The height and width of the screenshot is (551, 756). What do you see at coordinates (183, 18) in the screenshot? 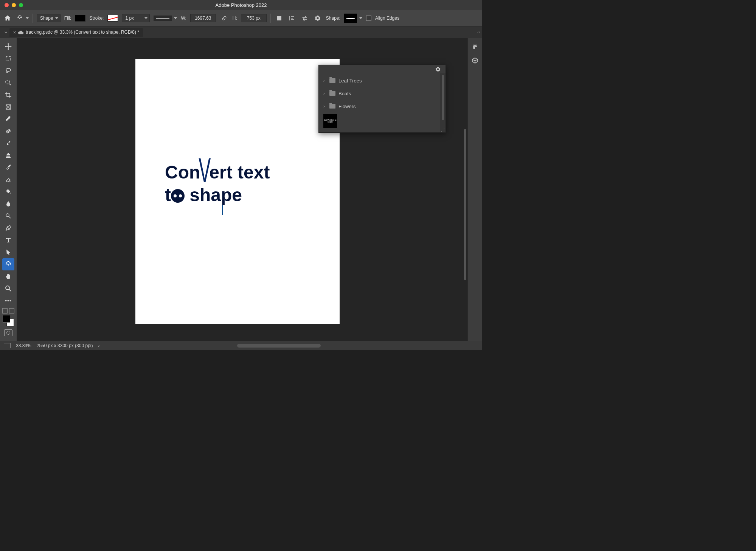
I see `width-label: W:` at bounding box center [183, 18].